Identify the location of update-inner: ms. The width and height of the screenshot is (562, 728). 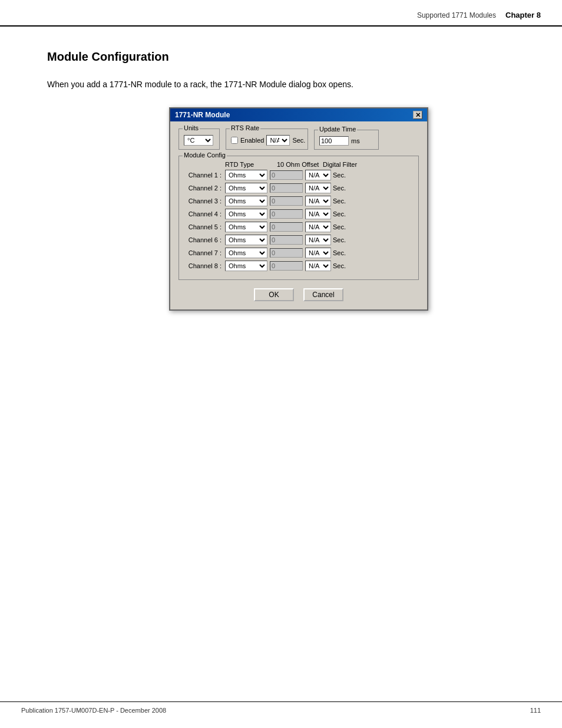
(346, 141).